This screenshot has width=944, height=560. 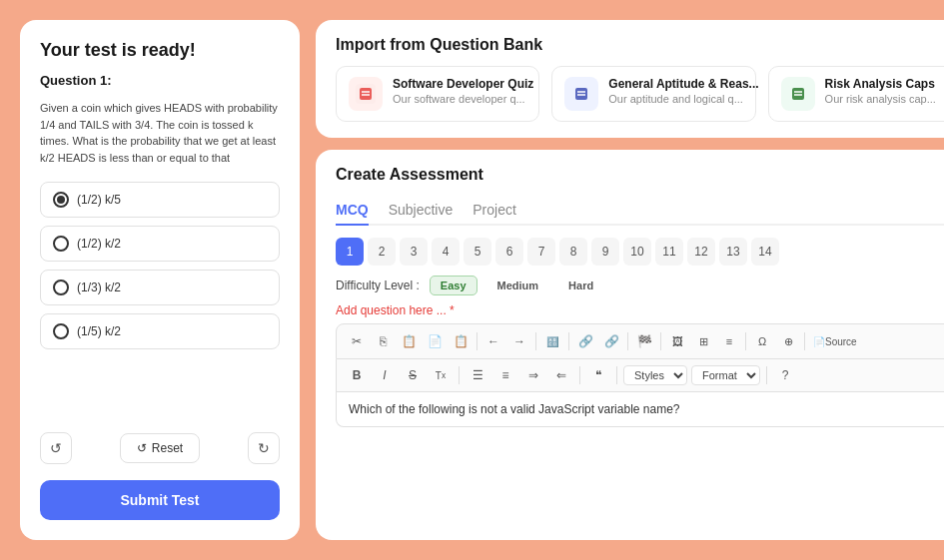 What do you see at coordinates (561, 375) in the screenshot?
I see `outdent-button: ⇐` at bounding box center [561, 375].